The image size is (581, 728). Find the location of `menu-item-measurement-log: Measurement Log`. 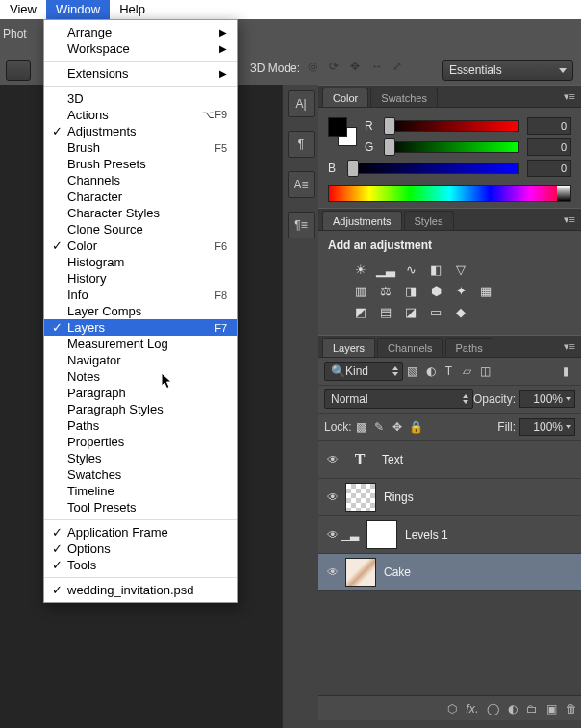

menu-item-measurement-log: Measurement Log is located at coordinates (140, 344).